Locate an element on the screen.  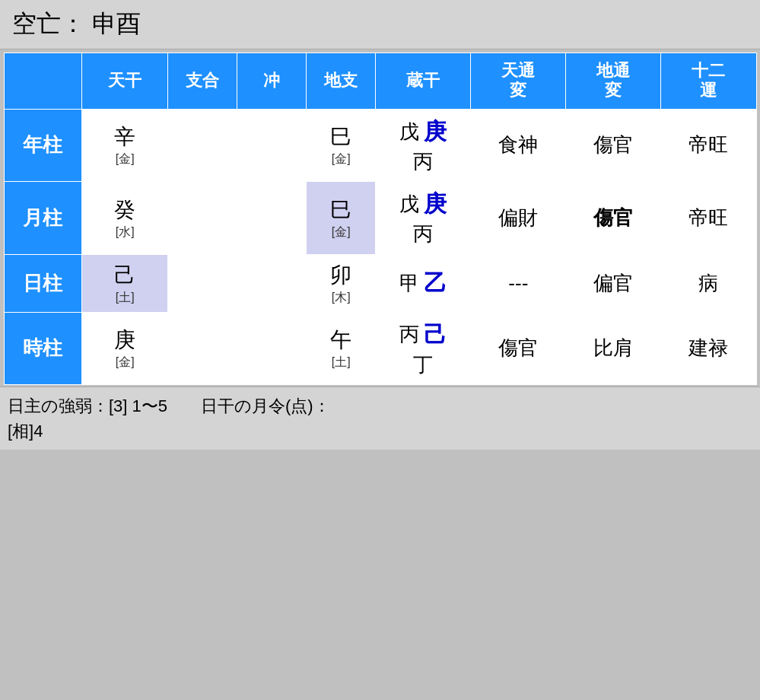
header-zokkan: 蔵干 is located at coordinates (423, 81).